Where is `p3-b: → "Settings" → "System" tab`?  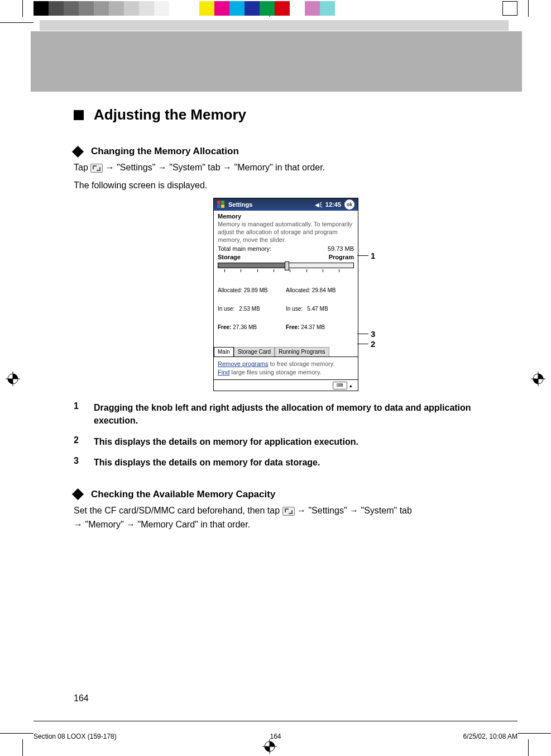
p3-b: → "Settings" → "System" tab is located at coordinates (354, 511).